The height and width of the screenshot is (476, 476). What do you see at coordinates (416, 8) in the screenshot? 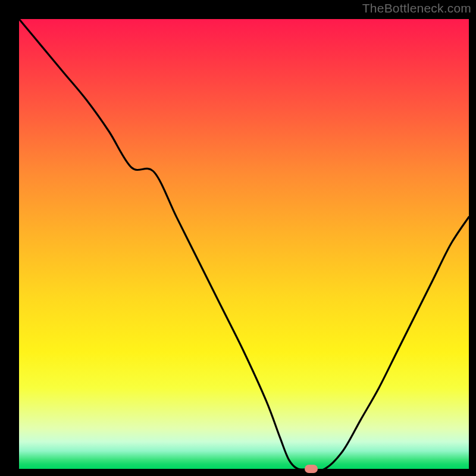
I see `watermark-text: TheBottleneck.com` at bounding box center [416, 8].